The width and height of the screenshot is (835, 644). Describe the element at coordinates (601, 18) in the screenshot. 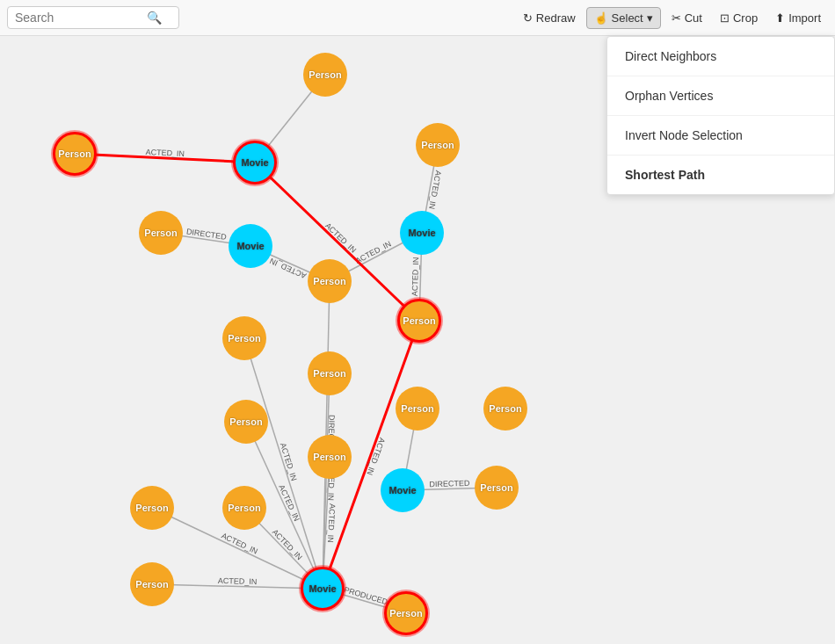

I see `cursor-icon: ☝` at that location.